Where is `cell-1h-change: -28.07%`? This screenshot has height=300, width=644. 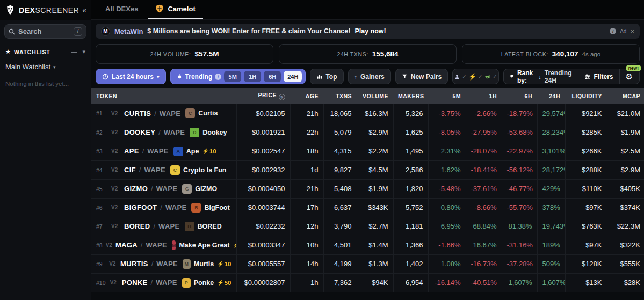 cell-1h-change: -28.07% is located at coordinates (483, 151).